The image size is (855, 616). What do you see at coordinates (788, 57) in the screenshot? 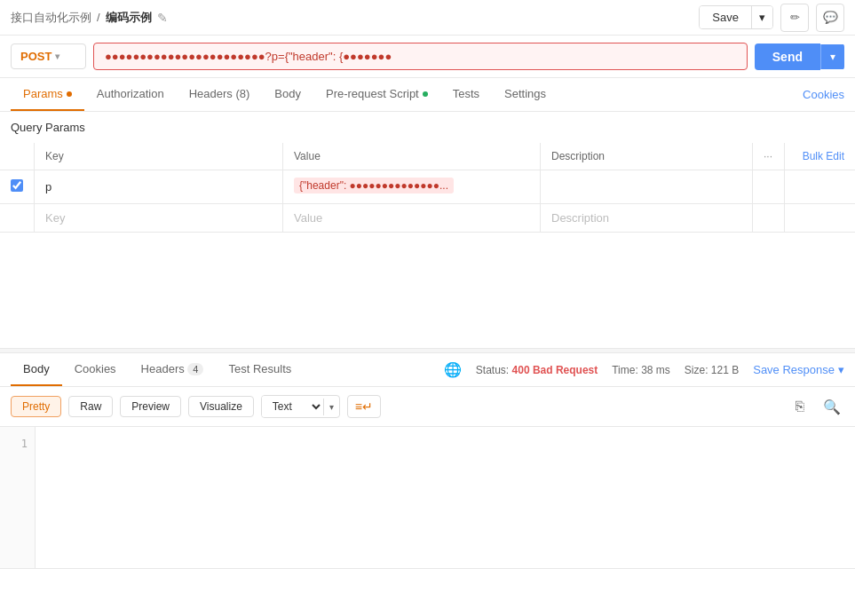
I see `send-button: Send` at bounding box center [788, 57].